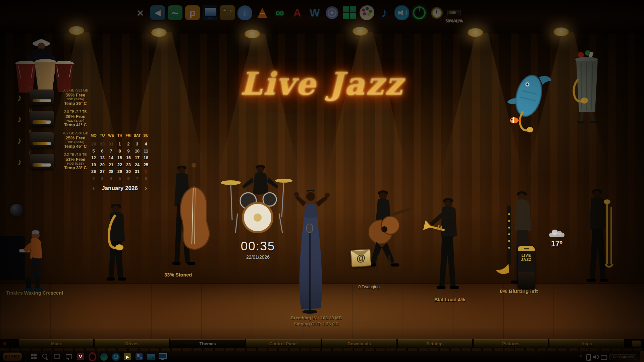  Describe the element at coordinates (162, 357) in the screenshot. I see `taskbar-monitor-app-icon` at that location.